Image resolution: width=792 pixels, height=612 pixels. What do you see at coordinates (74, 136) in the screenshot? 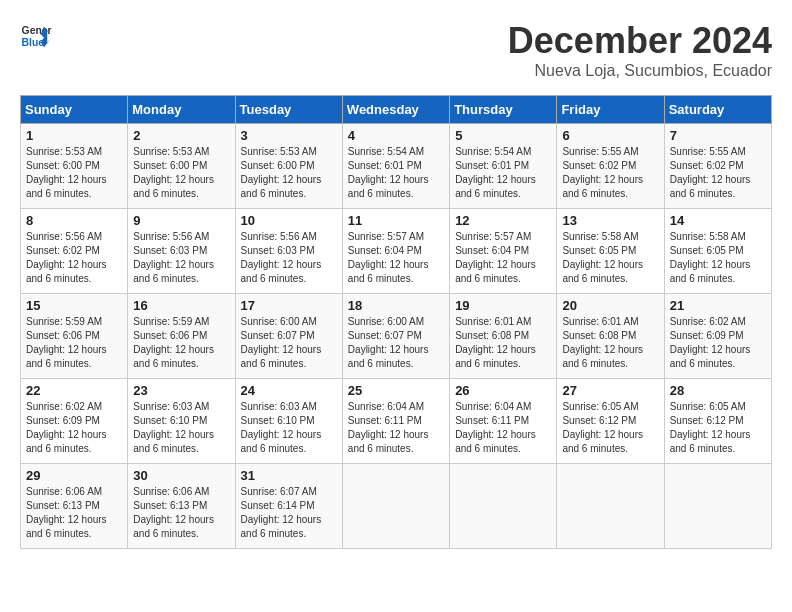
I see `day-number: 1` at bounding box center [74, 136].